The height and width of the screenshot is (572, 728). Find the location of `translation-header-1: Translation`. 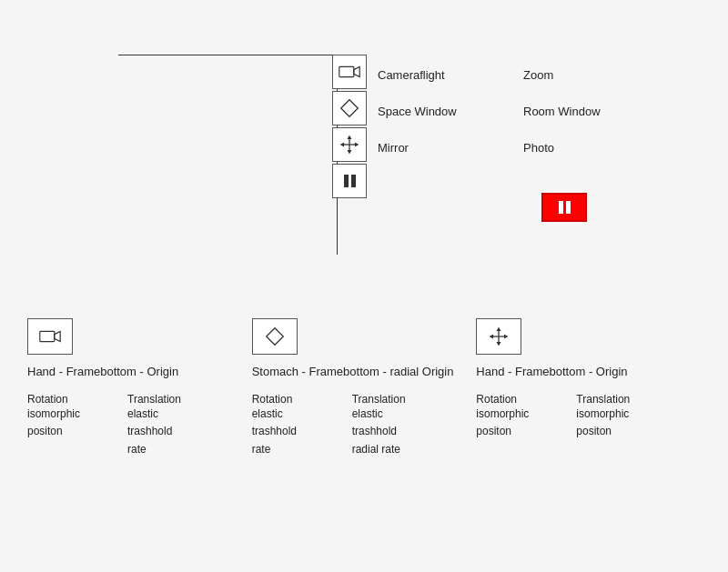

translation-header-1: Translation is located at coordinates (164, 399).